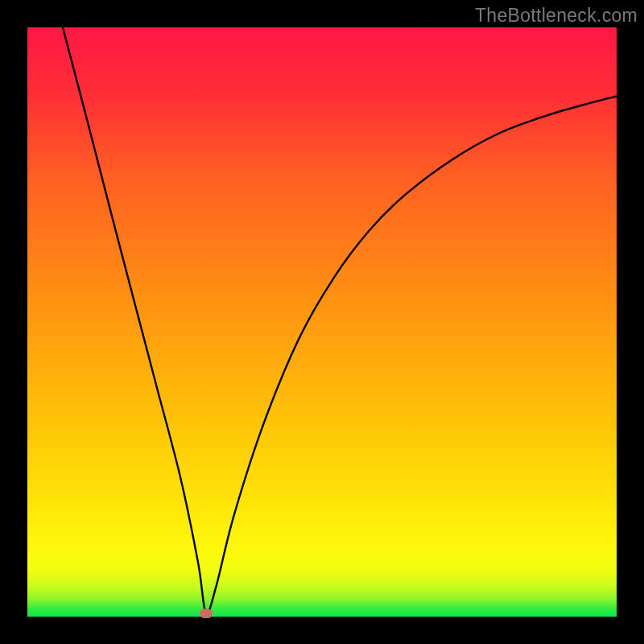 Image resolution: width=644 pixels, height=644 pixels. I want to click on optimum-marker, so click(206, 613).